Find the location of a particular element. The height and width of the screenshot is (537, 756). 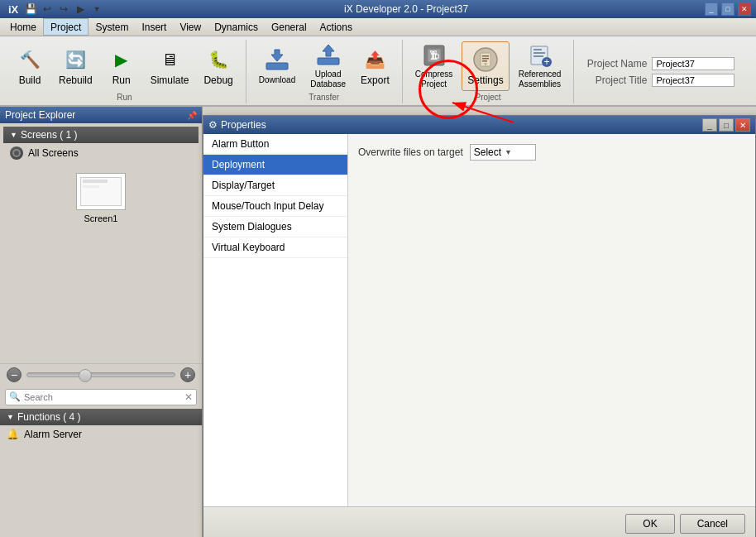

dialog-minimize-btn: _ is located at coordinates (710, 125).